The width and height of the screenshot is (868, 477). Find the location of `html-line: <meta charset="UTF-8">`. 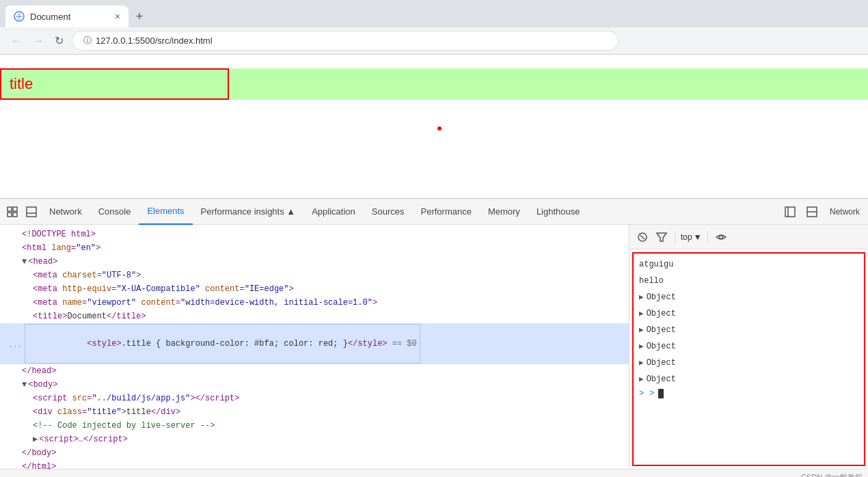

html-line: <meta charset="UTF-8"> is located at coordinates (314, 275).